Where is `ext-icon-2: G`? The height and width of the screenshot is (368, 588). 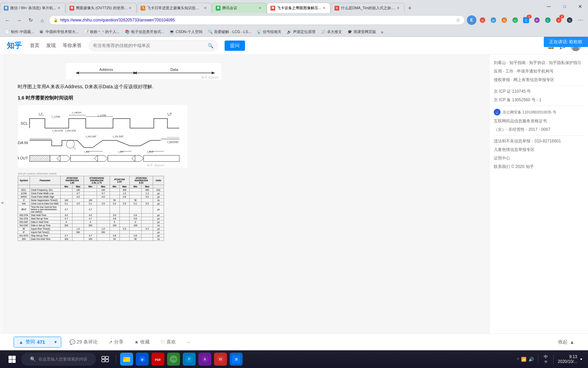
ext-icon-2: G is located at coordinates (483, 20).